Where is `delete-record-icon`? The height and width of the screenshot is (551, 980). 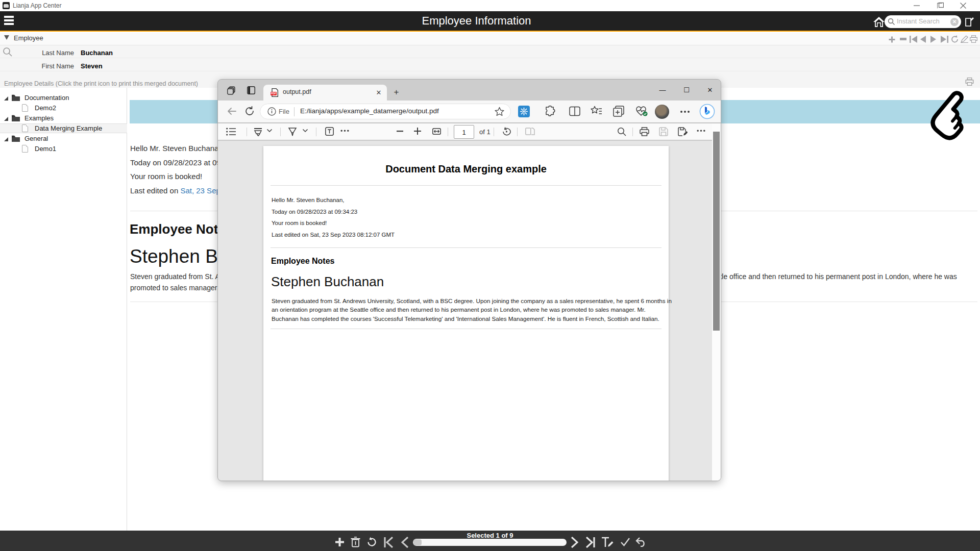 delete-record-icon is located at coordinates (903, 39).